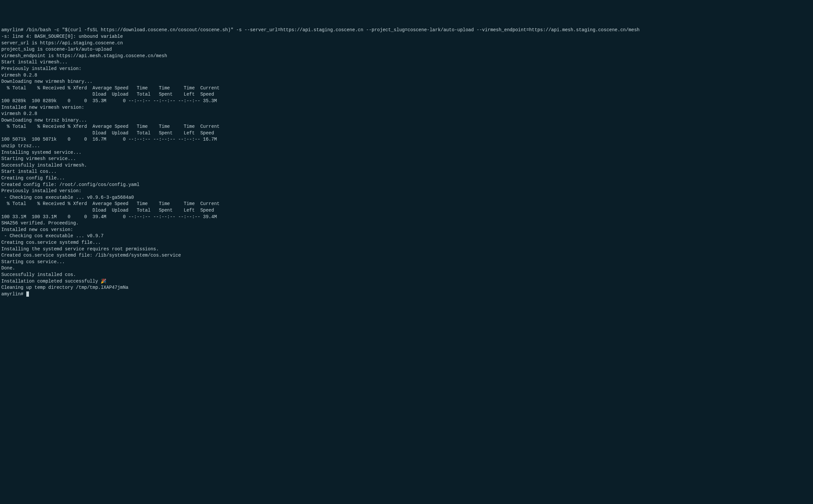 This screenshot has height=504, width=813. Describe the element at coordinates (406, 268) in the screenshot. I see `terminal-line: Done.` at that location.